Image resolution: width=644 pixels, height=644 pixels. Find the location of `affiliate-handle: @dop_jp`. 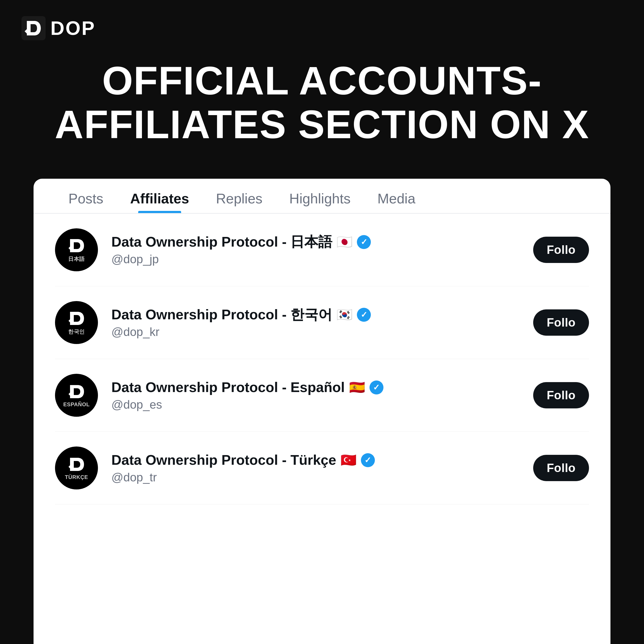

affiliate-handle: @dop_jp is located at coordinates (315, 259).